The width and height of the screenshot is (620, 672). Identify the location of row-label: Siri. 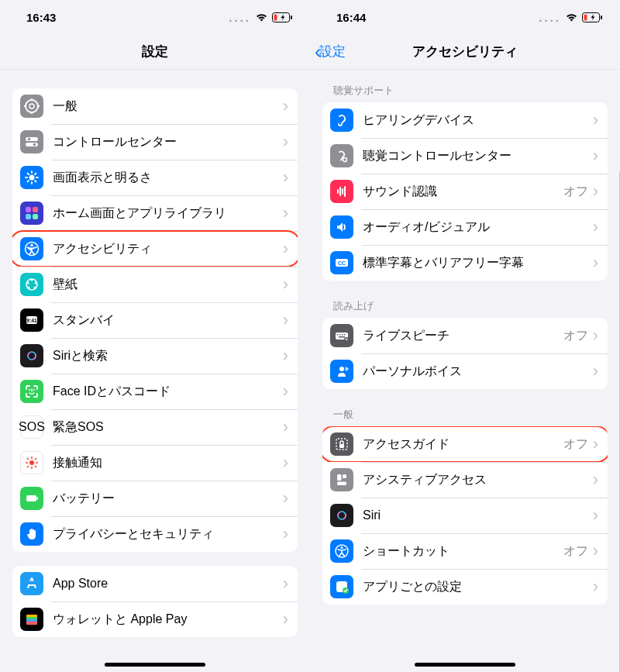
(477, 515).